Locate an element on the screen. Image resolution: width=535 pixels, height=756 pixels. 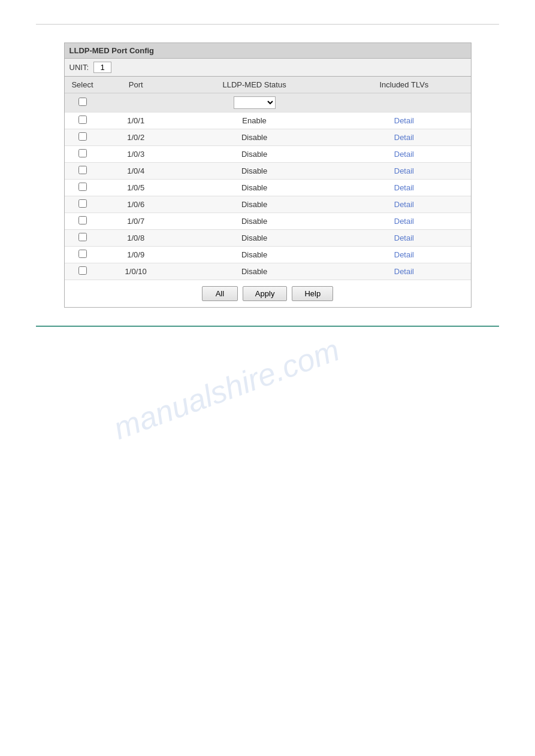
table-header-row: Select Port LLDP-MED Status Included TLV… is located at coordinates (268, 85).